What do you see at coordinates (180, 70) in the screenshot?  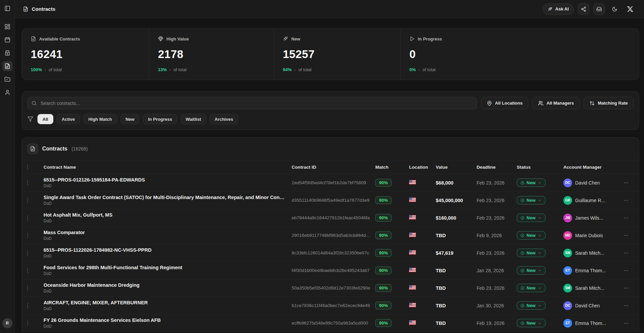 I see `stat-suffix: of total` at bounding box center [180, 70].